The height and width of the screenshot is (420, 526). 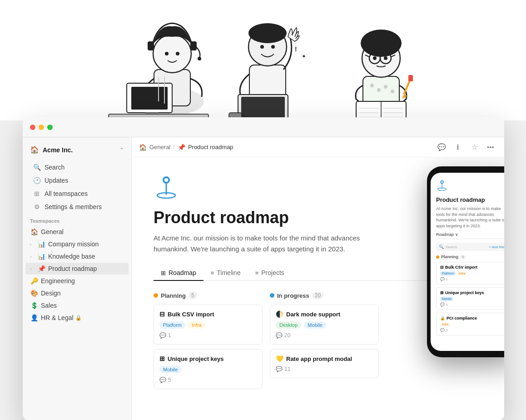 What do you see at coordinates (34, 281) in the screenshot?
I see `engineering-icon: 🔑` at bounding box center [34, 281].